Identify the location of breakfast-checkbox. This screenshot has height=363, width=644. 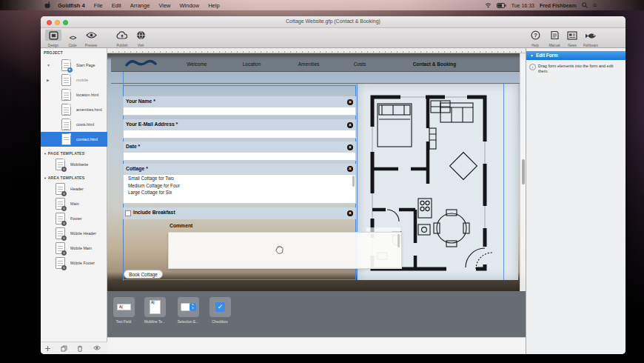
(128, 213).